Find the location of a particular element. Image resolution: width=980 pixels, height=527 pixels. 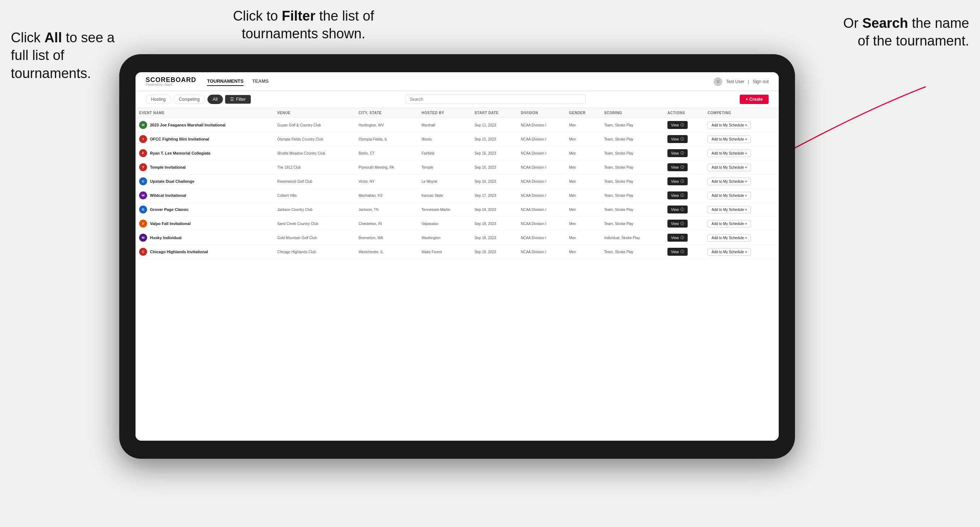

col-gender: GENDER is located at coordinates (583, 113).